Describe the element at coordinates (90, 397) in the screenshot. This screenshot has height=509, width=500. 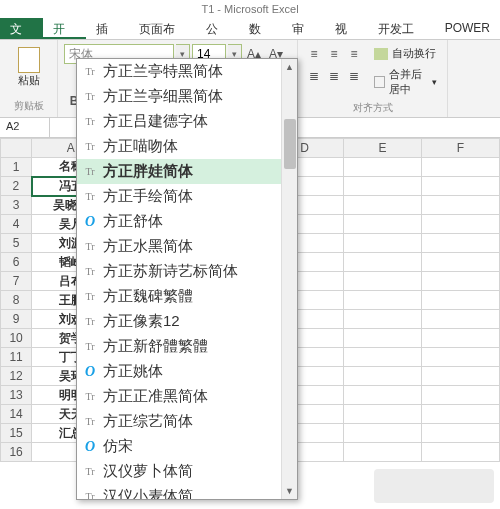
I see `font-truetype-icon: Tr` at that location.